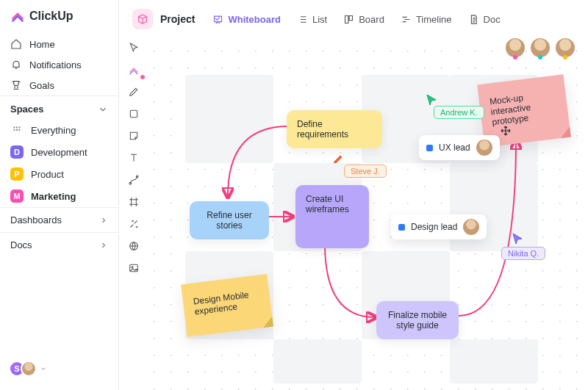  What do you see at coordinates (312, 19) in the screenshot?
I see `view-list: List` at bounding box center [312, 19].